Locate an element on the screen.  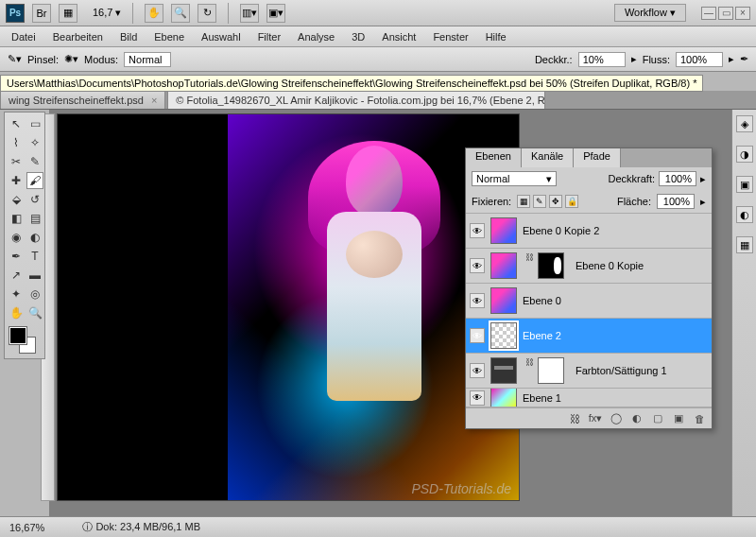
opacity-field: 10% is located at coordinates (602, 60).